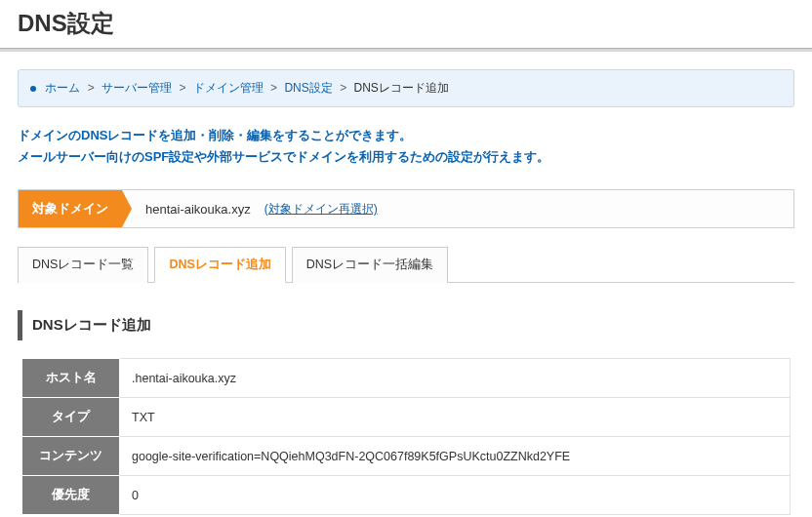  I want to click on priority-label: 優先度, so click(71, 496).